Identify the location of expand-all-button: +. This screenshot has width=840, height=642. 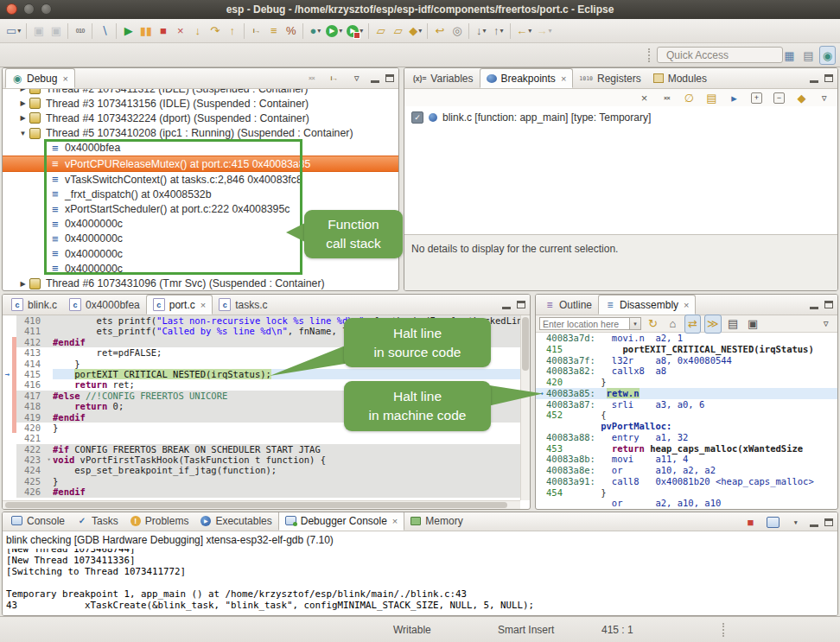
(757, 98).